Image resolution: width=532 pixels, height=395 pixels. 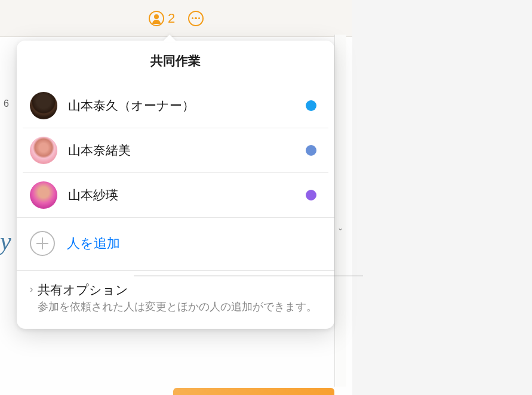 What do you see at coordinates (156, 18) in the screenshot?
I see `person-circle-icon` at bounding box center [156, 18].